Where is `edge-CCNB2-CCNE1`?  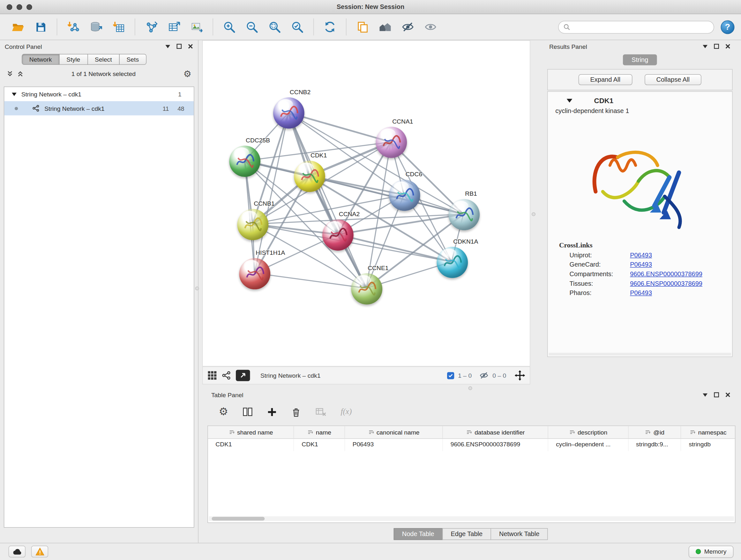
edge-CCNB2-CCNE1 is located at coordinates (328, 200).